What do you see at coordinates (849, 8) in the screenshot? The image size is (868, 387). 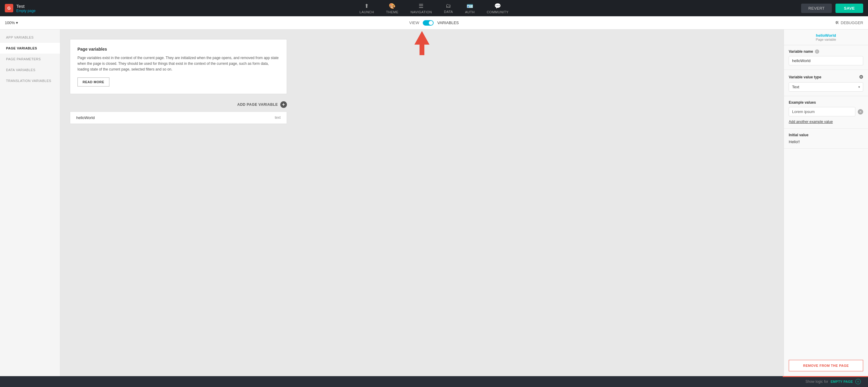 I see `save-button: SAVE` at bounding box center [849, 8].